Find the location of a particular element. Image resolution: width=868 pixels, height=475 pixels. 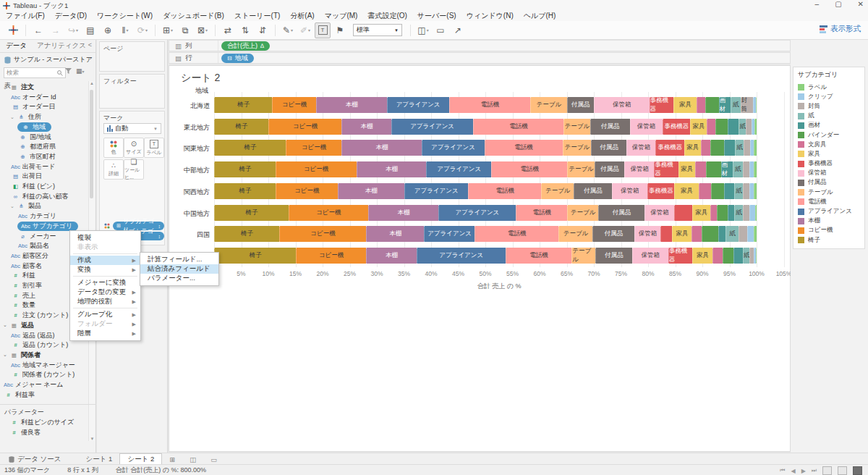

submenu-item-計算フィールド...: 計算フィールド... is located at coordinates (179, 259).